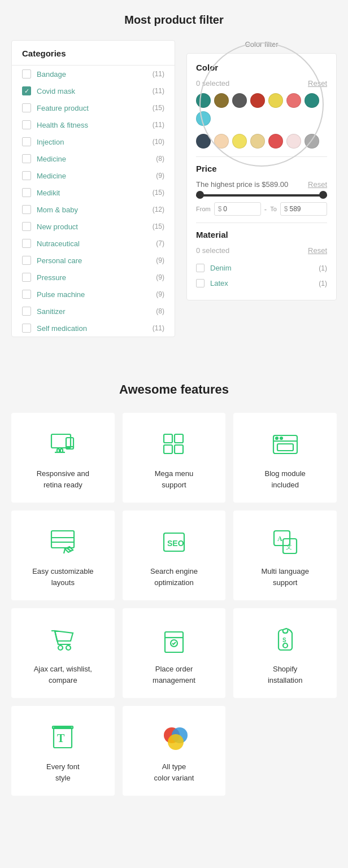 Image resolution: width=348 pixels, height=868 pixels. I want to click on price-from-input: $ 0, so click(237, 209).